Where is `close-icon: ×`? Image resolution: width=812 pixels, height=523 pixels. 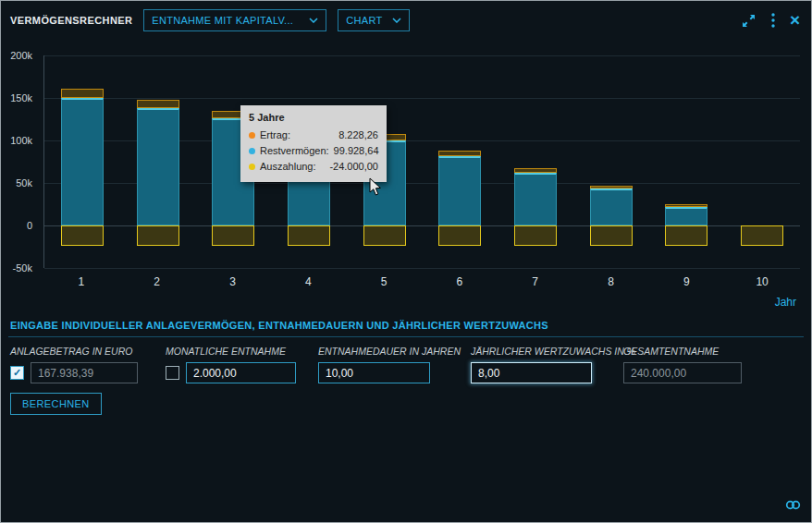 close-icon: × is located at coordinates (795, 20).